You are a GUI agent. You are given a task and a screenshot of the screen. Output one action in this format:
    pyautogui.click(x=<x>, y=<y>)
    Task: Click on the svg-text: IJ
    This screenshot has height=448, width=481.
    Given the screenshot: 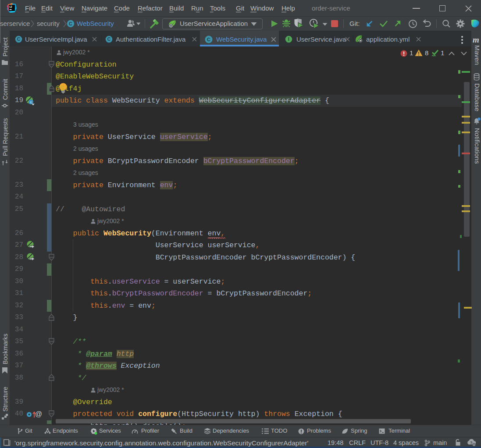 What is the action you would take?
    pyautogui.click(x=11, y=7)
    